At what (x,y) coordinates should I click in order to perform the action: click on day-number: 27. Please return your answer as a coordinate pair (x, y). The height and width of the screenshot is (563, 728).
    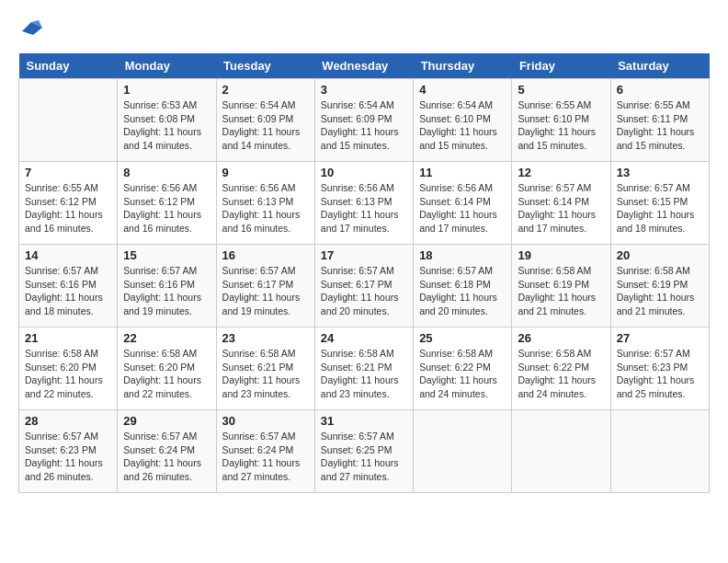
    Looking at the image, I should click on (660, 339).